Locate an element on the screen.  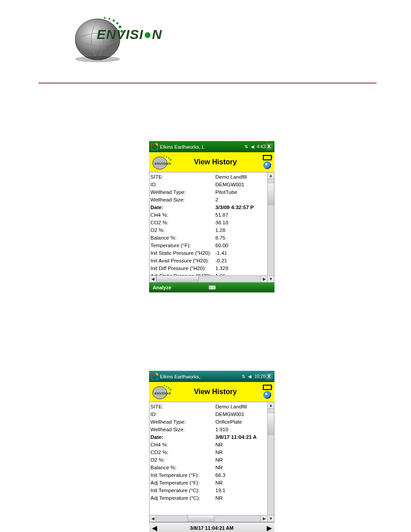
app-title: Elkins Earthworks, L is located at coordinates (202, 147).